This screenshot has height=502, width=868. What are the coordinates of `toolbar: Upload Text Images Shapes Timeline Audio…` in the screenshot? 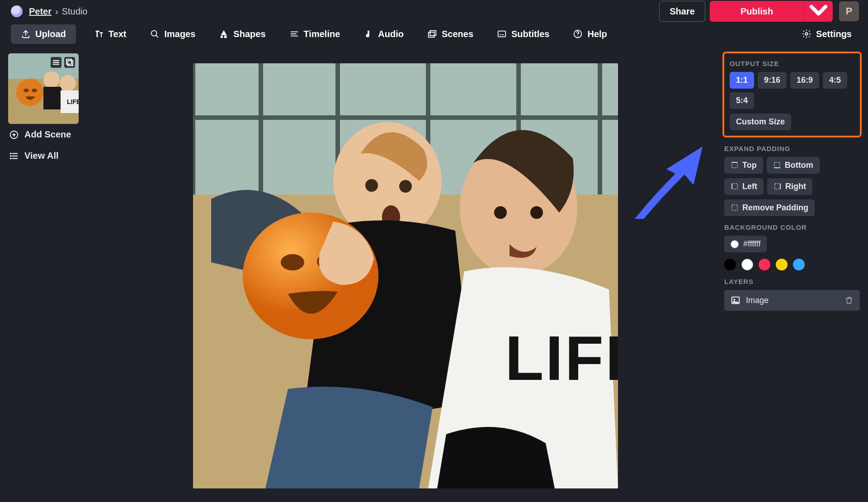 It's located at (434, 34).